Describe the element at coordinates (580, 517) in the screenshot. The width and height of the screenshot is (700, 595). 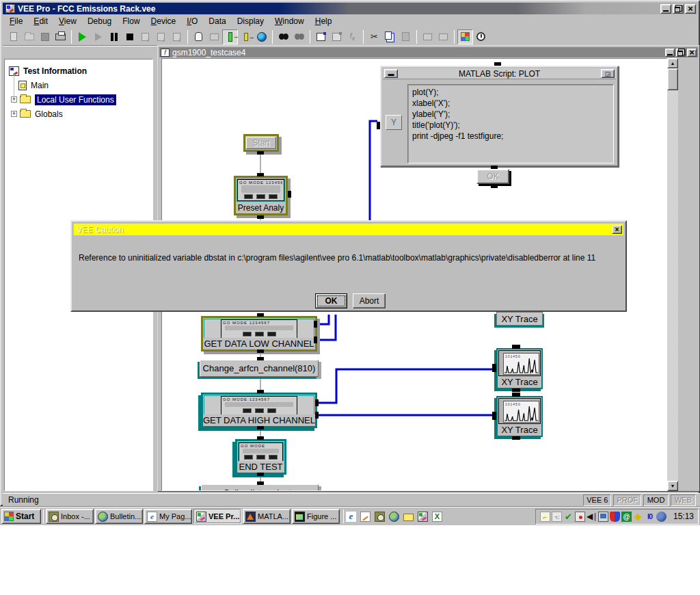
I see `network-monitor-icon` at that location.